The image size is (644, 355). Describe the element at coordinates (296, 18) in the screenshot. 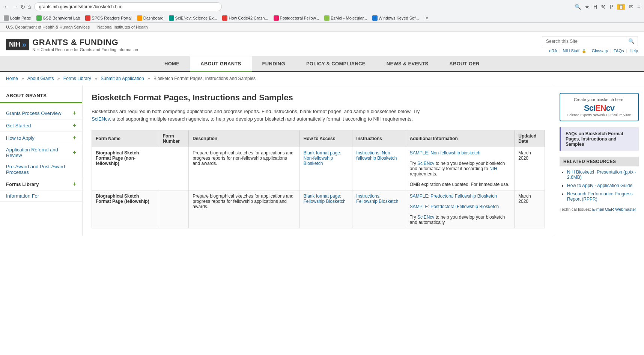

I see `bookmark-postdoc: Postdoctoral Fellow...` at that location.